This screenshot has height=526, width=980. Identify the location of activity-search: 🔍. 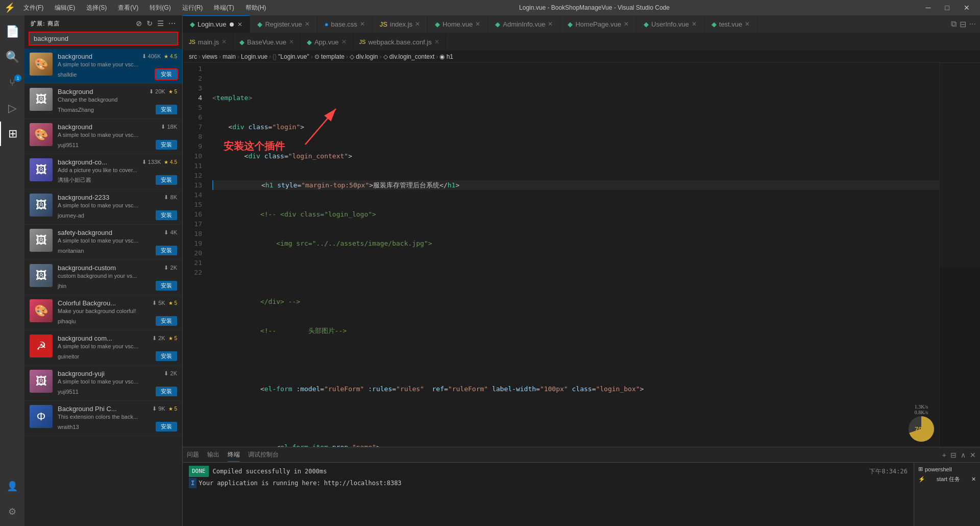
(12, 57).